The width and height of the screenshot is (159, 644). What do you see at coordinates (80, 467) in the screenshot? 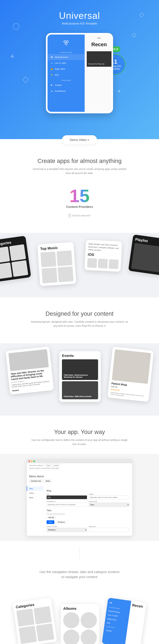
I see `config-toolbar: Download Config file Clear Import Edit t…` at bounding box center [80, 467].